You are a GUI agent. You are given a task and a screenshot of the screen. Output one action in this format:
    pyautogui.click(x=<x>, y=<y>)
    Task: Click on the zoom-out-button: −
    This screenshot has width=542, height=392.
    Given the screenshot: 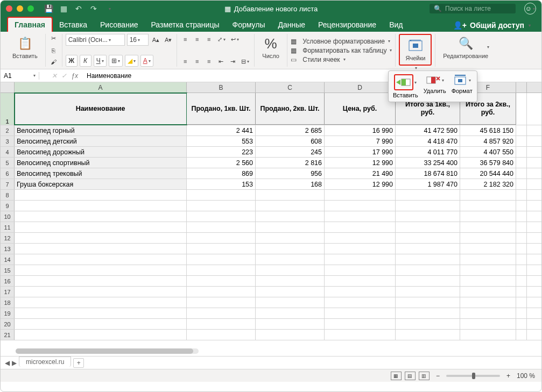 What is the action you would take?
    pyautogui.click(x=438, y=376)
    